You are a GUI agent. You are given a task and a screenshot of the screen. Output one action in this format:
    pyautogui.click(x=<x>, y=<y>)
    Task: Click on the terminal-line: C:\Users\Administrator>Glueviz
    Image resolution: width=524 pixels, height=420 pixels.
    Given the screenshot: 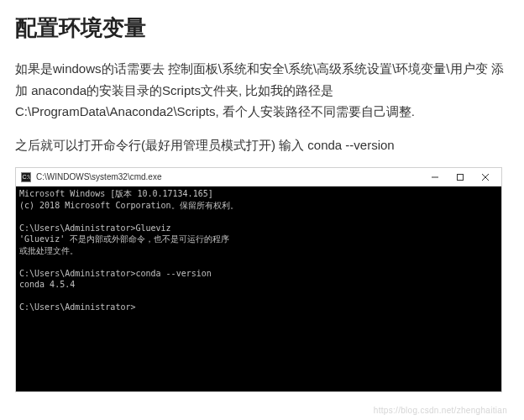 What is the action you would take?
    pyautogui.click(x=96, y=228)
    